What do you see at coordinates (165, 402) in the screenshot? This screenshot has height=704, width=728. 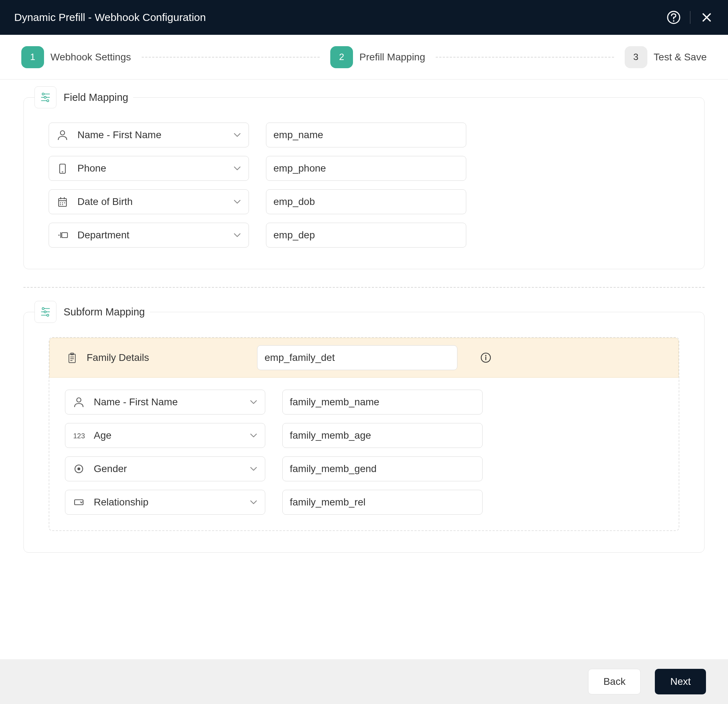 I see `subform-field-select-name: Name - First Name` at bounding box center [165, 402].